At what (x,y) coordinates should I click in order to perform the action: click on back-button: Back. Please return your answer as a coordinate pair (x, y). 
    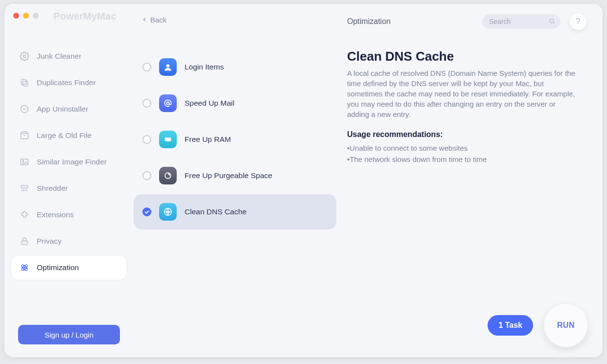
    Looking at the image, I should click on (235, 20).